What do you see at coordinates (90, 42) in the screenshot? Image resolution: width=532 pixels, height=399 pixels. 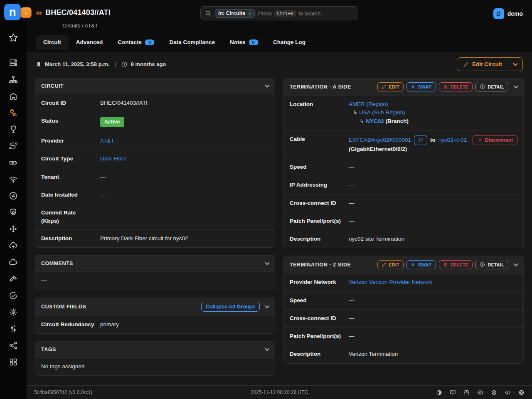 I see `tab-advanced: Advanced` at bounding box center [90, 42].